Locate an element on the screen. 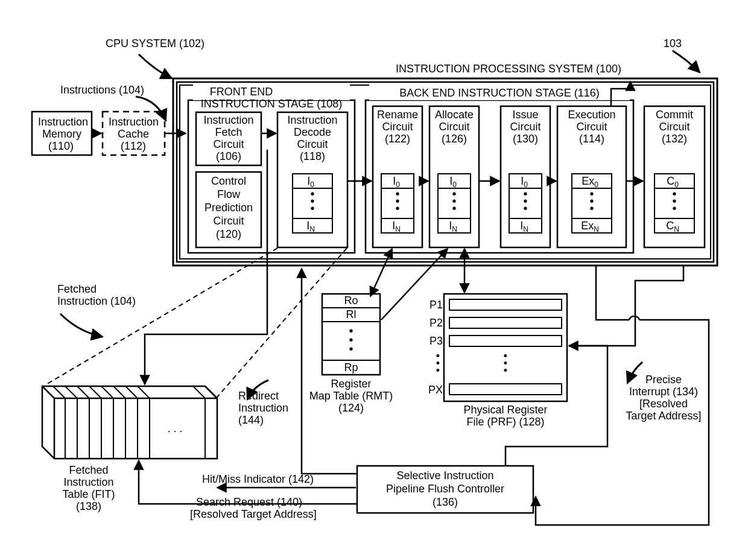 This screenshot has height=560, width=748. svg-text: Cache is located at coordinates (133, 134).